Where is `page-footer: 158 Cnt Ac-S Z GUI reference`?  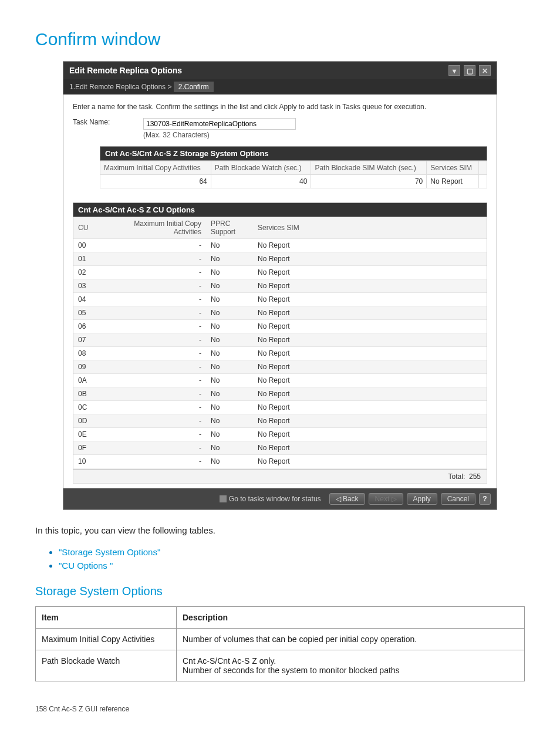 page-footer: 158 Cnt Ac-S Z GUI reference is located at coordinates (280, 709).